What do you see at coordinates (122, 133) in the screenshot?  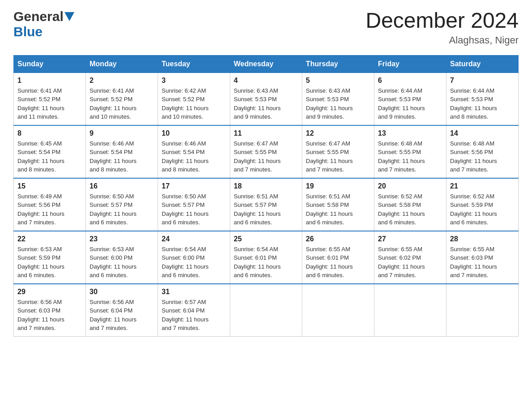 I see `day-number: 9` at bounding box center [122, 133].